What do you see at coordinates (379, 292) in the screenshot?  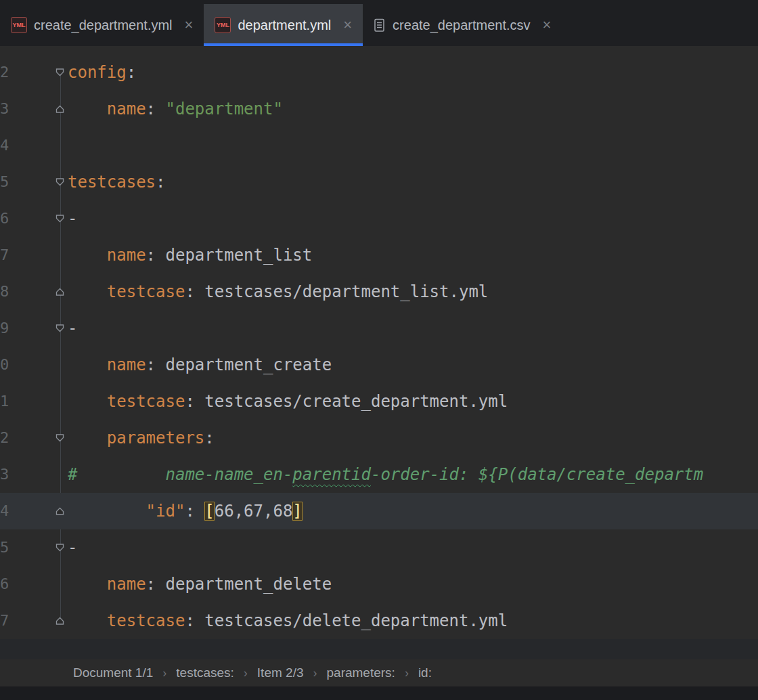 I see `code-line: 8 testcase: testcases/department_list.ym…` at bounding box center [379, 292].